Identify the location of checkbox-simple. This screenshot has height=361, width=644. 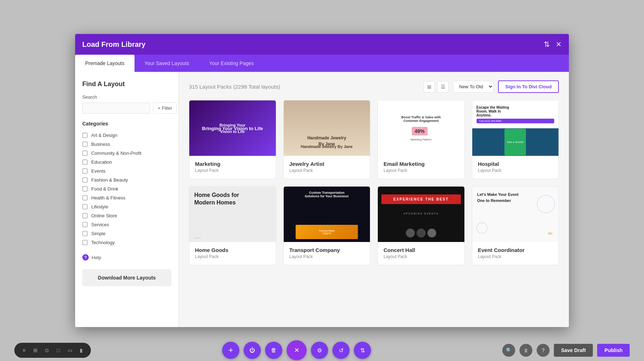
(85, 234).